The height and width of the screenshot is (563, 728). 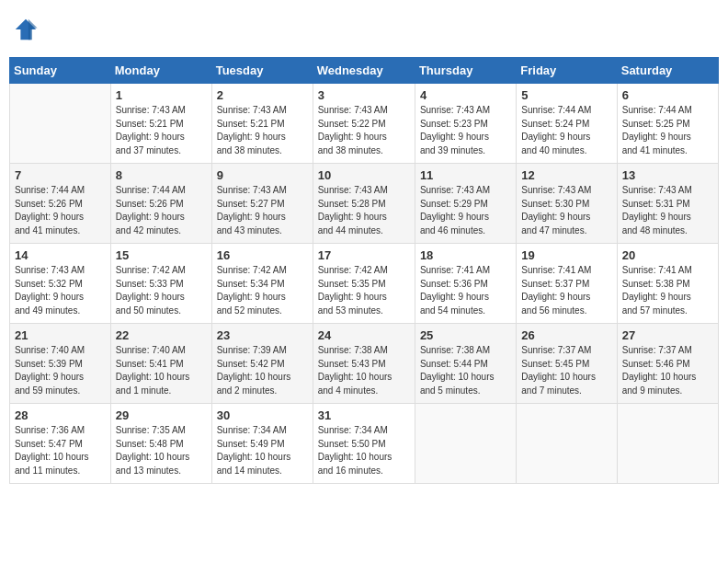 What do you see at coordinates (465, 131) in the screenshot?
I see `day-info: Sunrise: 7:43 AM Sunset: 5:23 PM Dayligh…` at bounding box center [465, 131].